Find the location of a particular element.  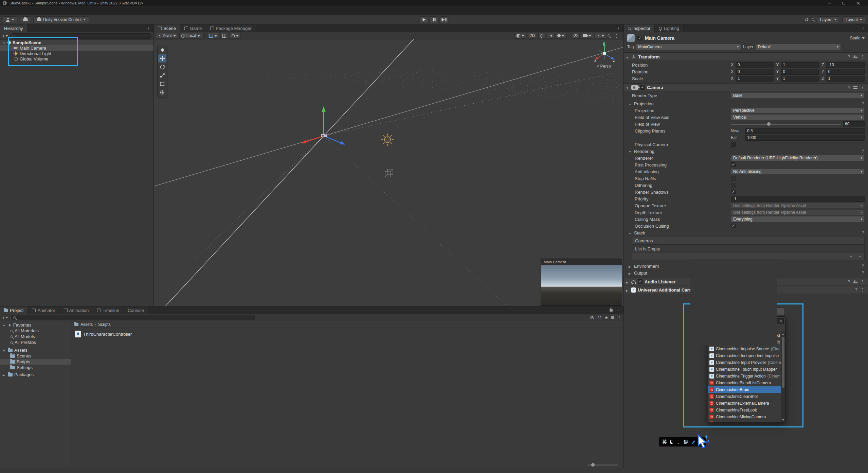

renderer-dropdown: Default Renderer (URP-HighFidelity-Rende… is located at coordinates (798, 158).